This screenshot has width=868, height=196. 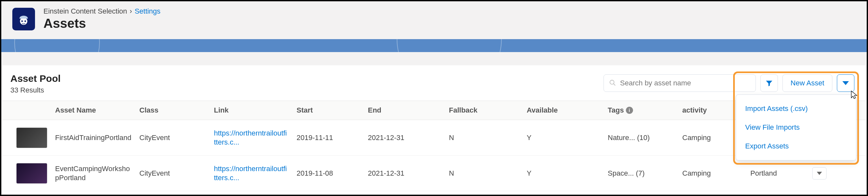 I want to click on col-available: Available, so click(x=563, y=110).